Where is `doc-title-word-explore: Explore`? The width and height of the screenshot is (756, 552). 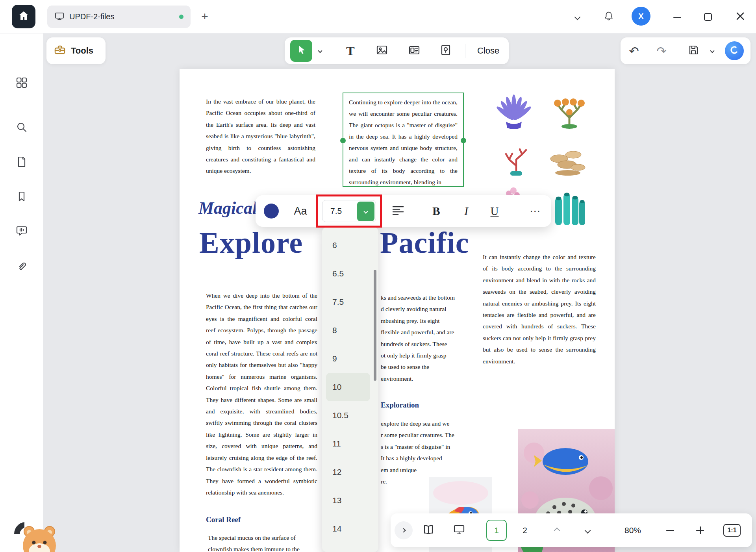 doc-title-word-explore: Explore is located at coordinates (251, 243).